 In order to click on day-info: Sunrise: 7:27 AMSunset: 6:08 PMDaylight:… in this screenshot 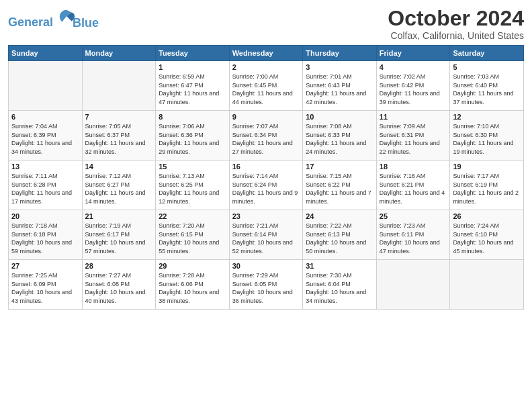, I will do `click(120, 288)`.